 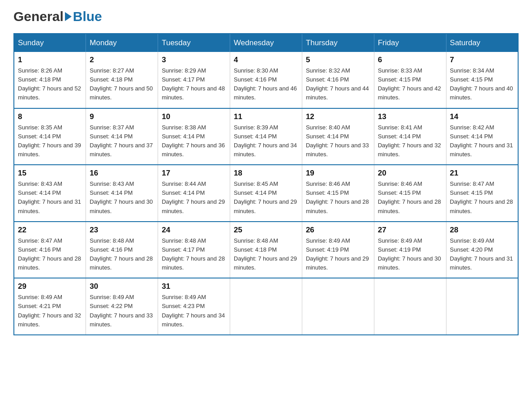 I want to click on day-info: Sunrise: 8:47 AMSunset: 4:16 PMDaylight:…, so click(x=50, y=254).